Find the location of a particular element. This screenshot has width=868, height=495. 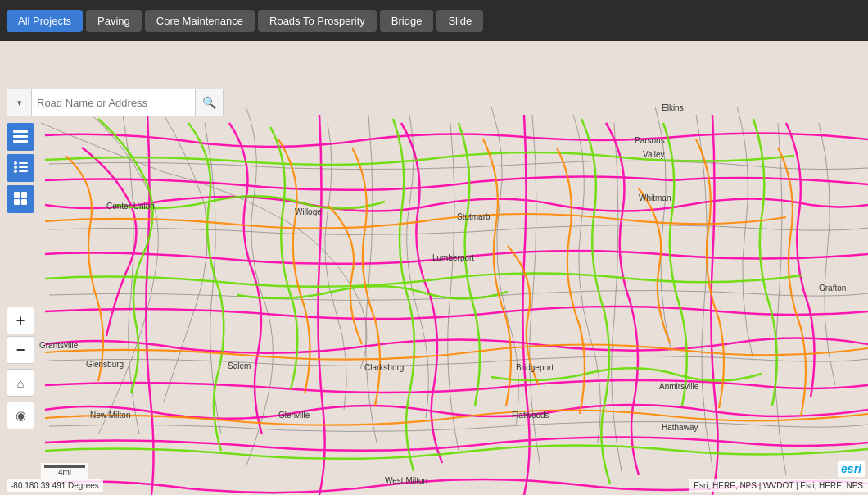

layers-icon is located at coordinates (20, 138).